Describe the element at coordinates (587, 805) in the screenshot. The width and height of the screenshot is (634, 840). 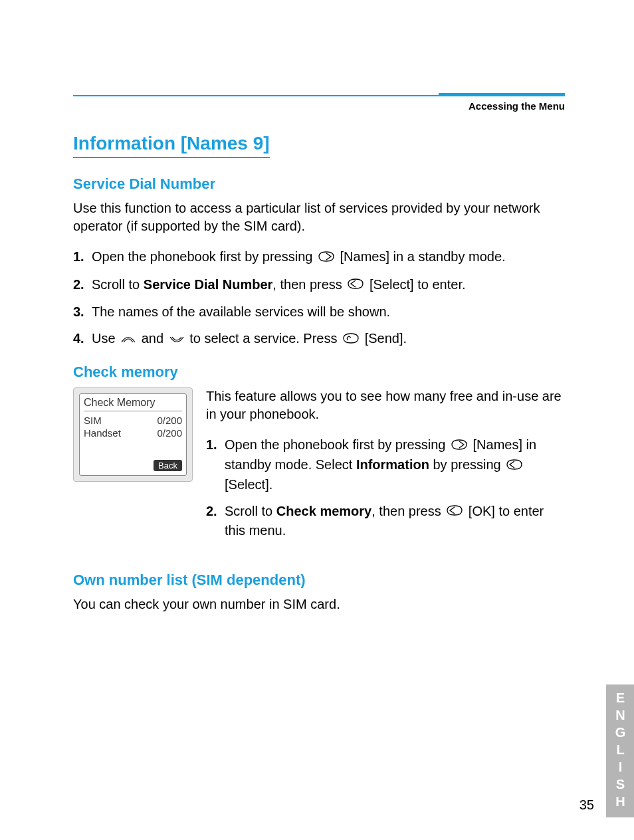
I see `page-number: 35` at that location.